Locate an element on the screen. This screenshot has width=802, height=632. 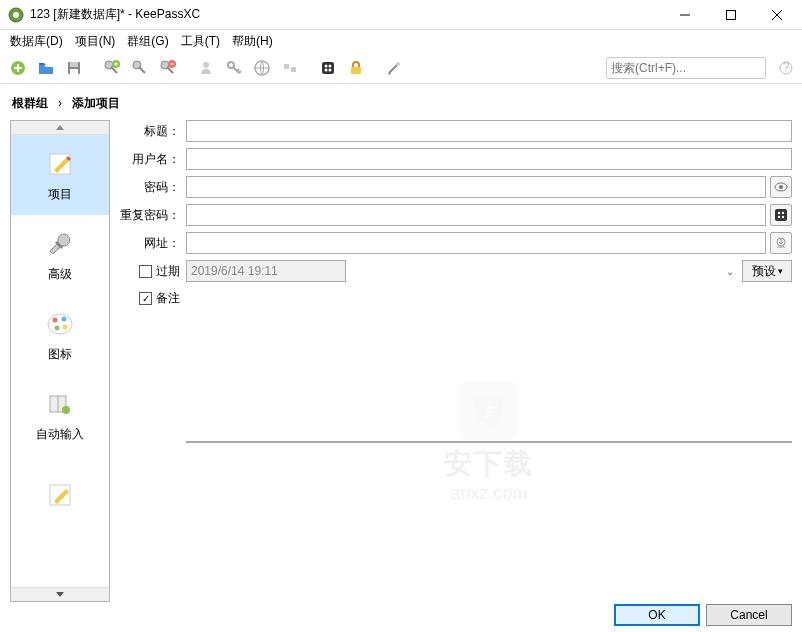
ok-button: OK is located at coordinates (657, 615).